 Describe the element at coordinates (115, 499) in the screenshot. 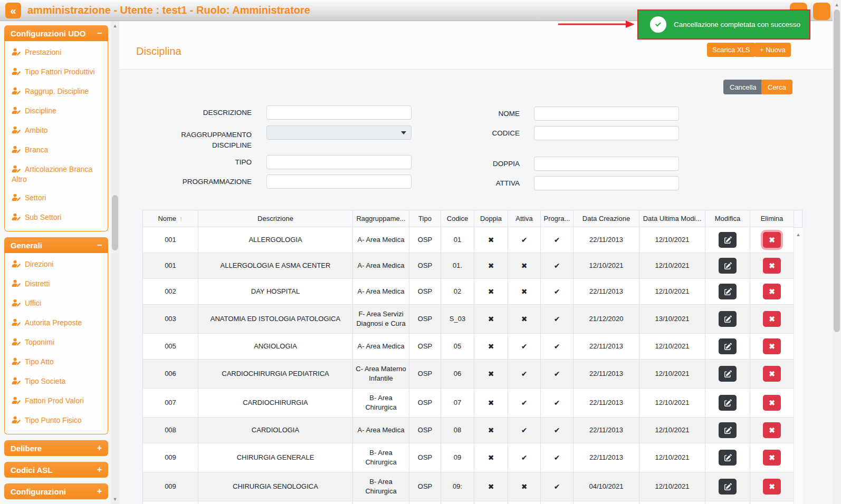

I see `scroll-down-icon: ▼` at that location.